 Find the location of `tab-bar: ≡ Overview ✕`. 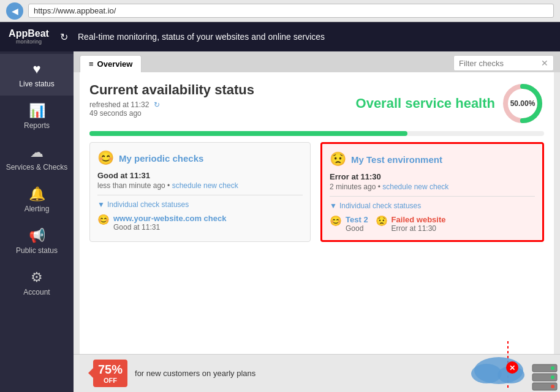

tab-bar: ≡ Overview ✕ is located at coordinates (317, 62).